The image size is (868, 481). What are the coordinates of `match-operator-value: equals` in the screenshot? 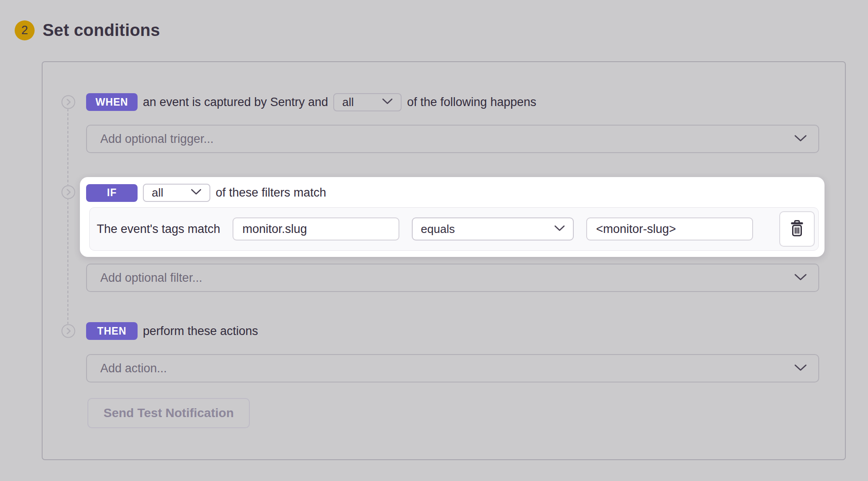 It's located at (438, 229).